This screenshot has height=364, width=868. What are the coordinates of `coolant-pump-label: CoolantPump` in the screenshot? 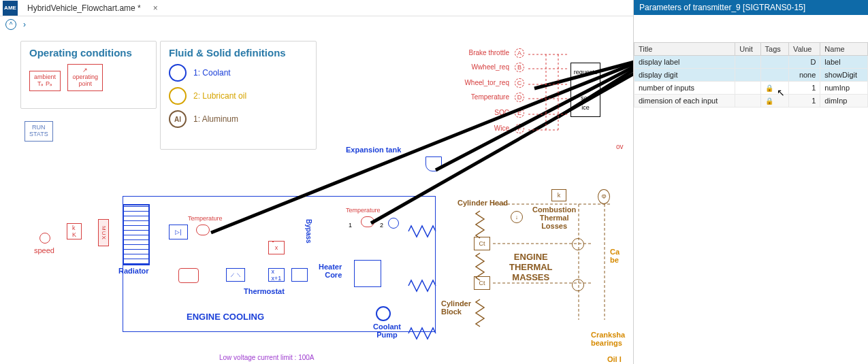 It's located at (387, 331).